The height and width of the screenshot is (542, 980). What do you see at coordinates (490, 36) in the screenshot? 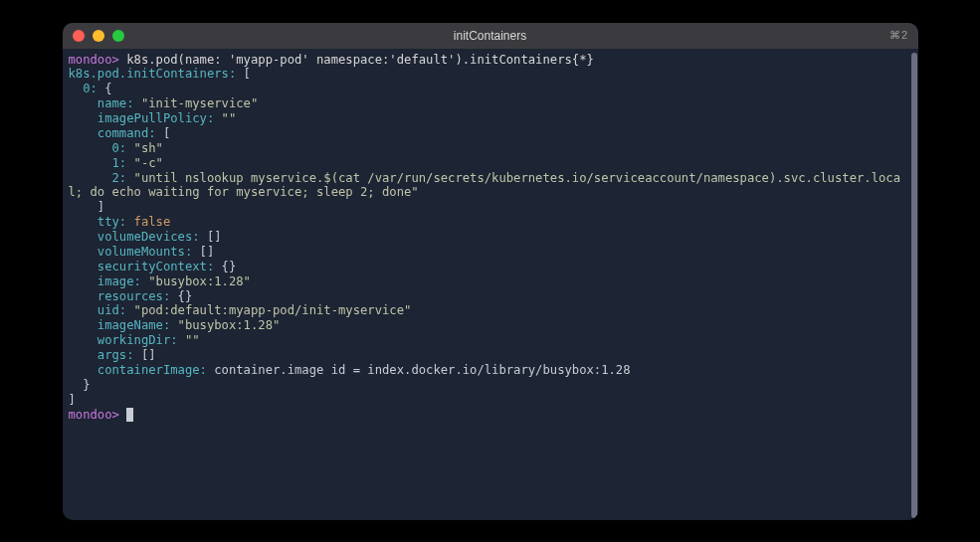
I see `window-title: initContainers` at bounding box center [490, 36].